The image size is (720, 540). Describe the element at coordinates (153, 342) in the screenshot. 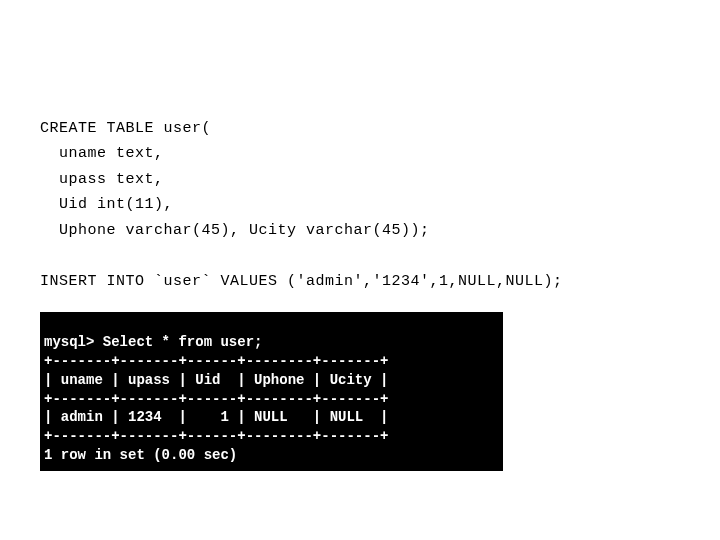

I see `terminal-prompt-line: mysql> Select * from user;` at that location.